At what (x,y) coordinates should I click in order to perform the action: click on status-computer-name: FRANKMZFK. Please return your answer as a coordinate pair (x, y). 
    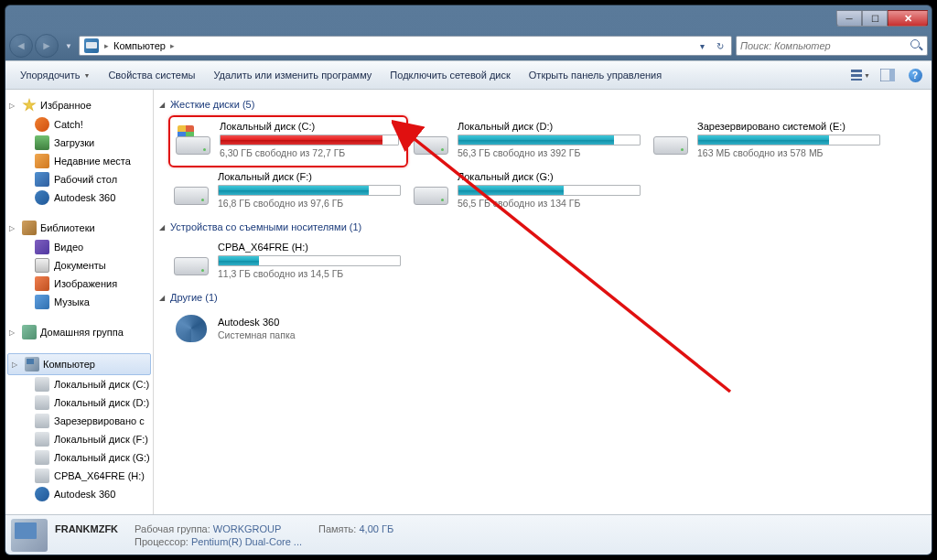
    Looking at the image, I should click on (86, 529).